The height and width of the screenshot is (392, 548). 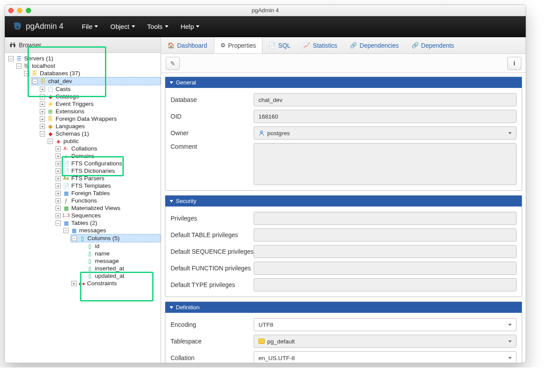 I want to click on edit-button: ✎, so click(x=173, y=63).